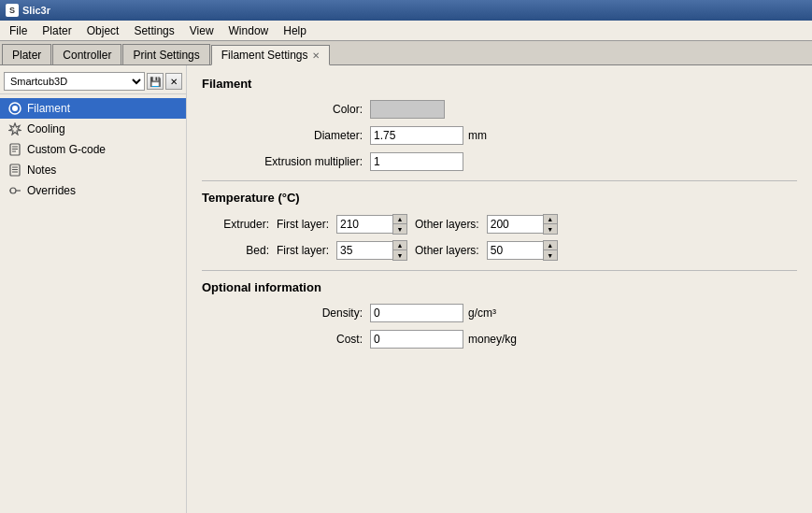  What do you see at coordinates (286, 135) in the screenshot?
I see `diameter-label: Diameter:` at bounding box center [286, 135].